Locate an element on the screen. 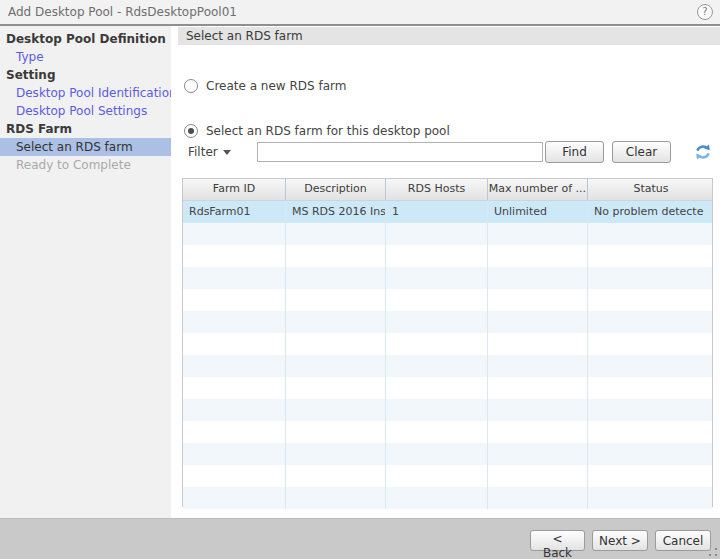  next-button: Next > is located at coordinates (620, 540).